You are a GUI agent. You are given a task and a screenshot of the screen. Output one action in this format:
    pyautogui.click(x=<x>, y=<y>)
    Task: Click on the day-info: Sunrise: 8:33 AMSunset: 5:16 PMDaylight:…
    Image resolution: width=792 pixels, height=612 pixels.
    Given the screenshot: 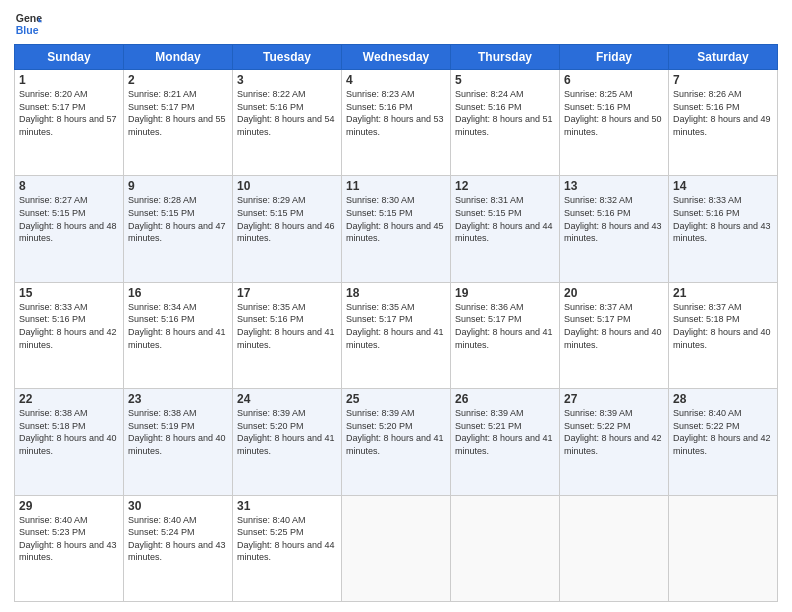 What is the action you would take?
    pyautogui.click(x=69, y=326)
    